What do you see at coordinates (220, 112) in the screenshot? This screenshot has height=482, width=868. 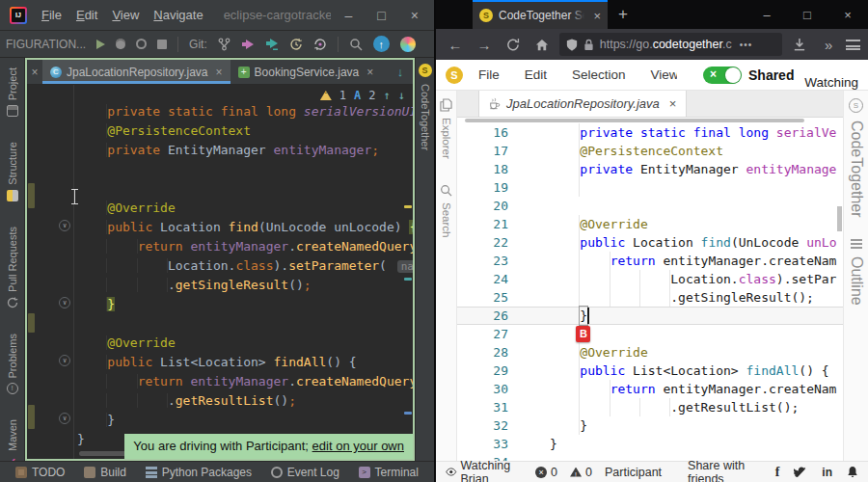 I see `code-line: private static final long serialVersionU…` at bounding box center [220, 112].